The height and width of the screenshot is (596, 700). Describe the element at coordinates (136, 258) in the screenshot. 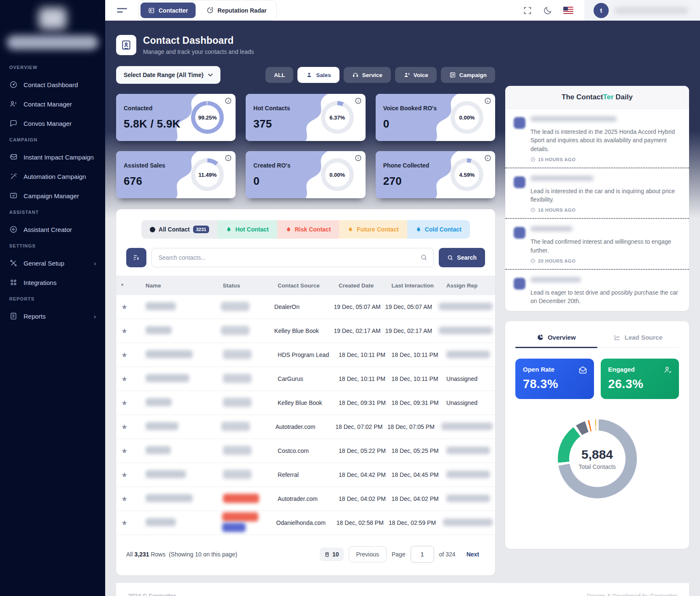

I see `filter-sort-button` at that location.